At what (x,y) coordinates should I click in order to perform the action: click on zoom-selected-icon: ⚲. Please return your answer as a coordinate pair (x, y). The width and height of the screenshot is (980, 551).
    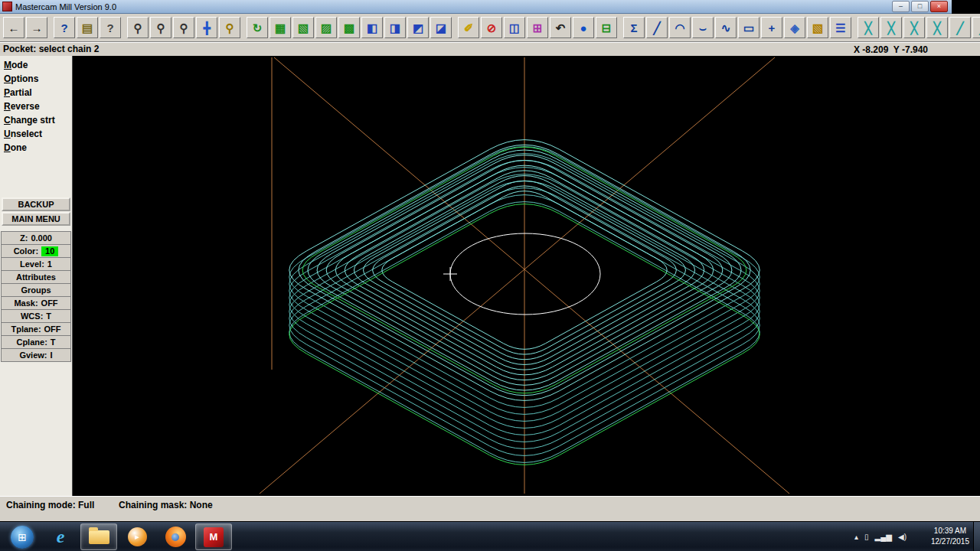
    Looking at the image, I should click on (230, 28).